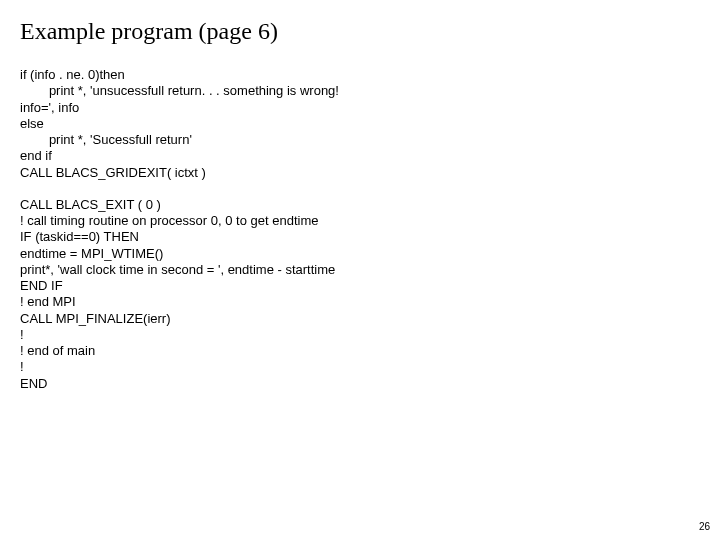 The width and height of the screenshot is (720, 540). Describe the element at coordinates (360, 32) in the screenshot. I see `page-title: Example program (page 6)` at that location.